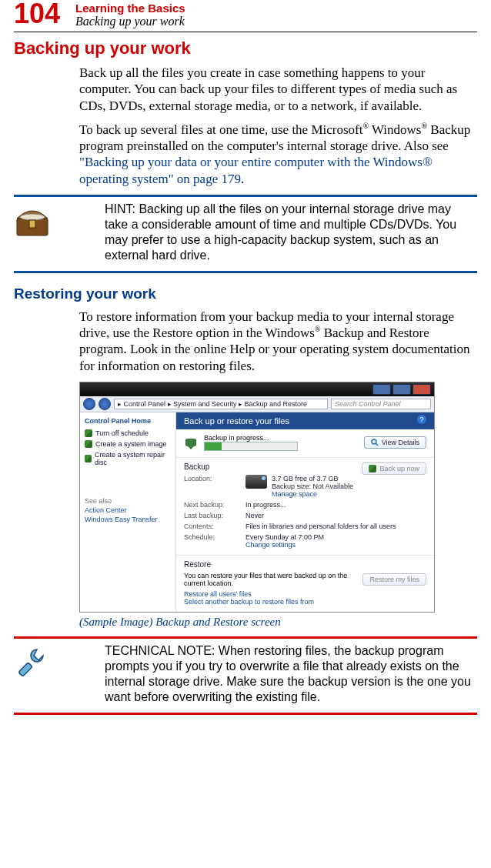 This screenshot has height=868, width=491. Describe the element at coordinates (89, 404) in the screenshot. I see `nav-back-button` at that location.